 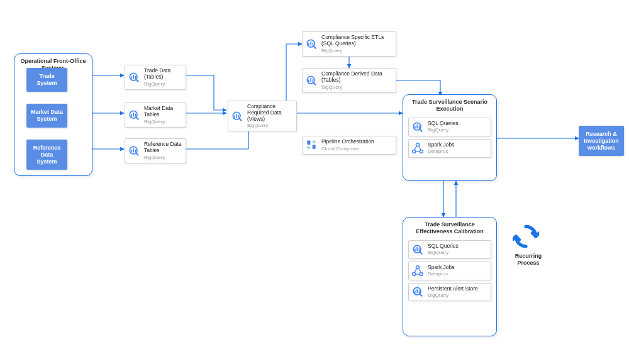 What do you see at coordinates (163, 122) in the screenshot?
I see `card-market-data-sub: BigQuery` at bounding box center [163, 122].